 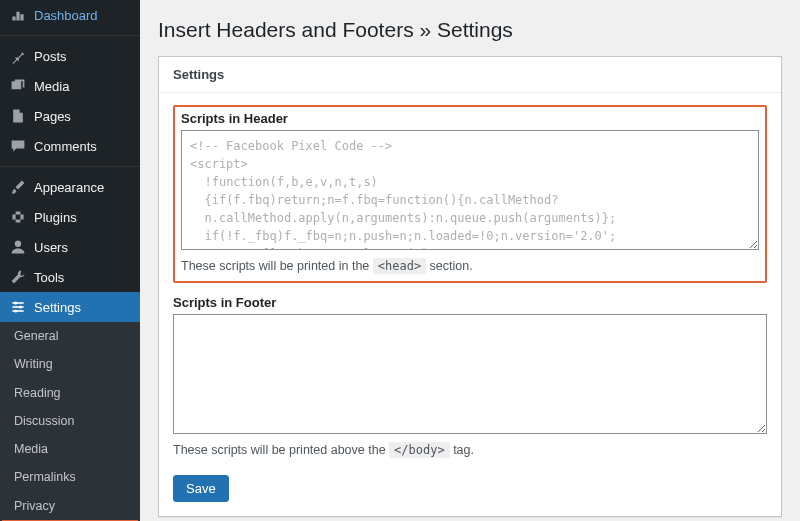 I want to click on wrench-icon, so click(x=18, y=277).